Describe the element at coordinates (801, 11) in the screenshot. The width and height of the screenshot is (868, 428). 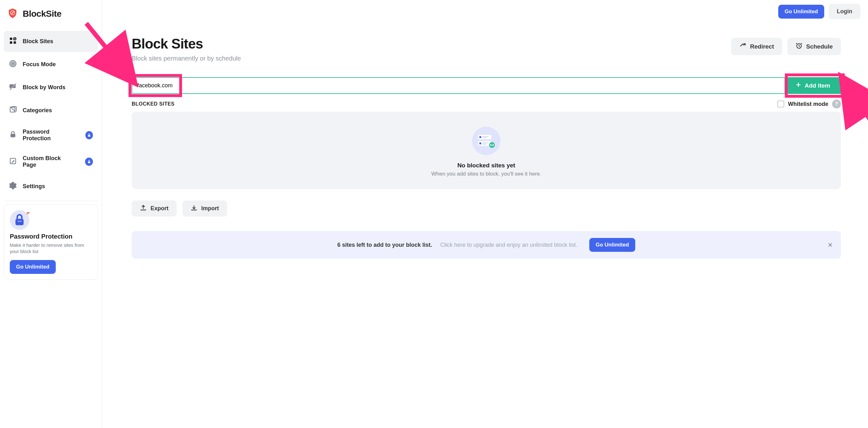
I see `go-unlimited-button: Go Unlimited` at that location.